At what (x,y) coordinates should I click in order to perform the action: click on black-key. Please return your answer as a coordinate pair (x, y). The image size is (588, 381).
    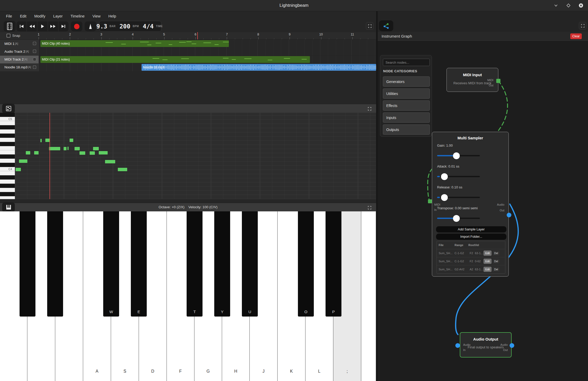
    Looking at the image, I should click on (55, 264).